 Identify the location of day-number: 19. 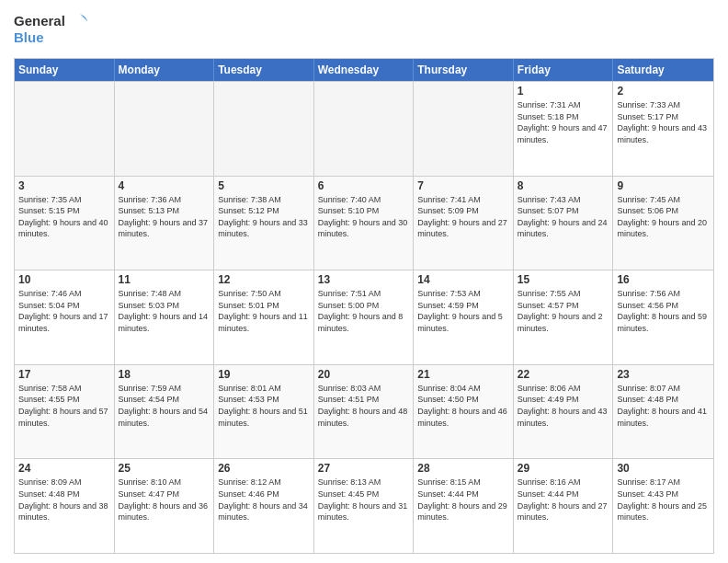
(264, 374).